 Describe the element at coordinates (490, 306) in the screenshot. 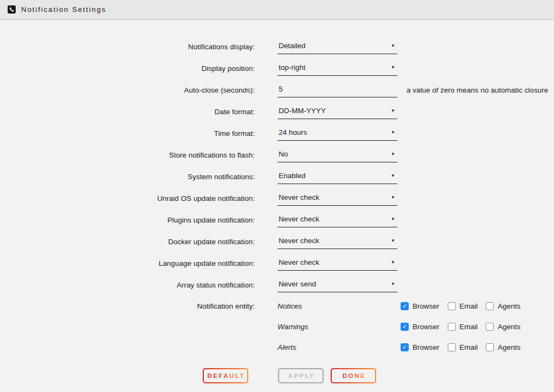

I see `notices-agents-checkbox` at that location.